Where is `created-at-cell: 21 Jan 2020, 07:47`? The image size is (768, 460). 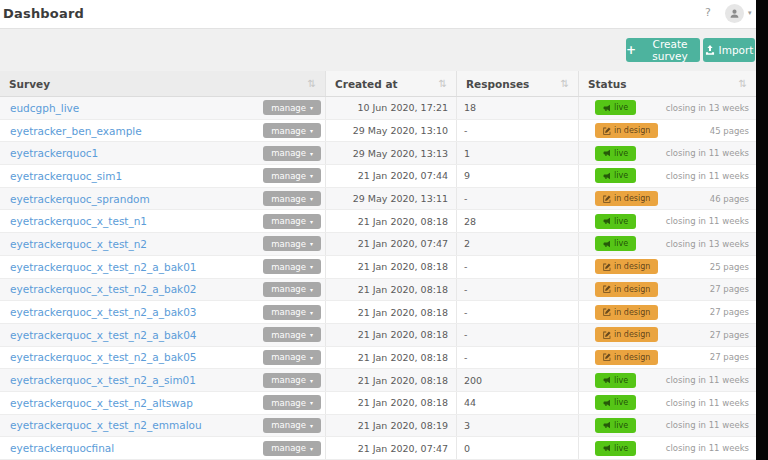
created-at-cell: 21 Jan 2020, 07:47 is located at coordinates (392, 448).